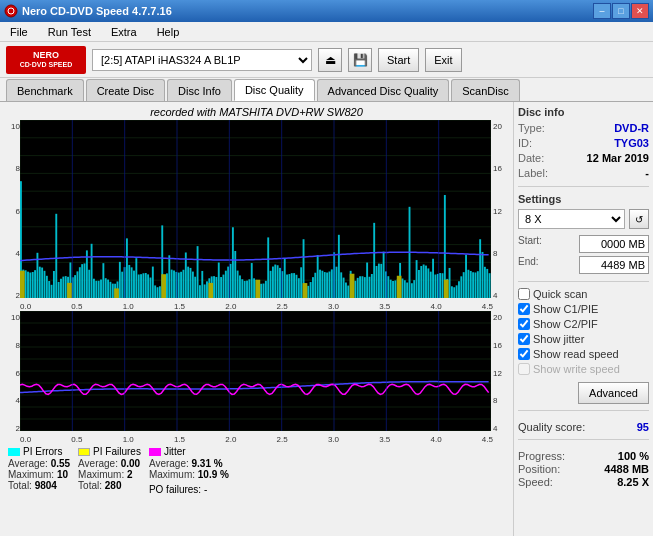  Describe the element at coordinates (500, 211) in the screenshot. I see `top-chart-y-right: 20 16 12 8 4` at that location.